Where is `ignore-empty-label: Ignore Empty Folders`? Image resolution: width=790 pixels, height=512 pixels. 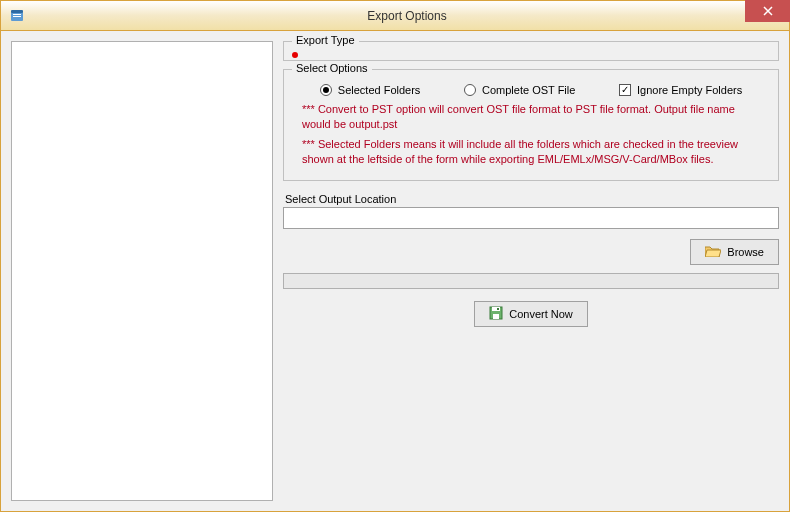
ignore-empty-label: Ignore Empty Folders is located at coordinates (690, 90).